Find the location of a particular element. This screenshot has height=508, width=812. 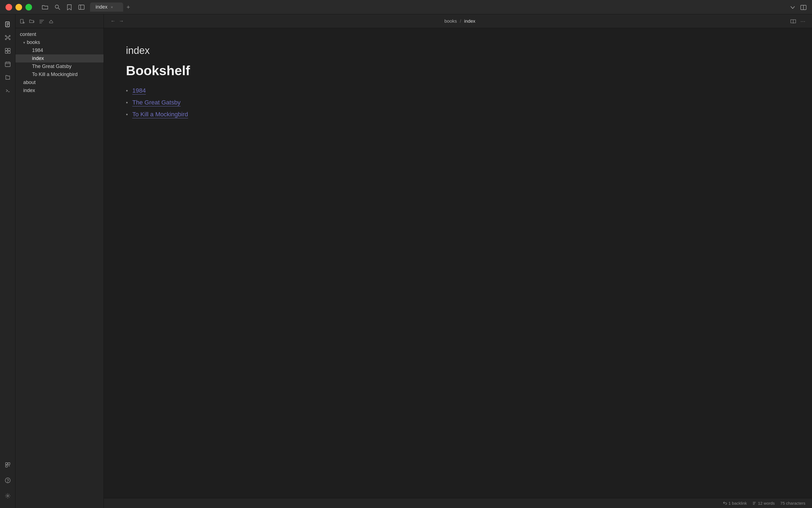

sidebar-item-gatsby: The Great Gatsby is located at coordinates (60, 67).